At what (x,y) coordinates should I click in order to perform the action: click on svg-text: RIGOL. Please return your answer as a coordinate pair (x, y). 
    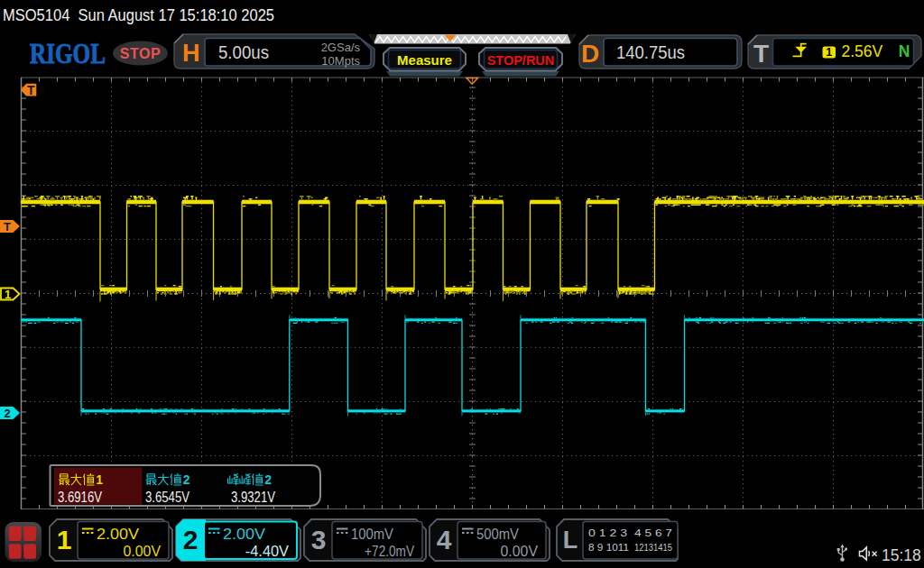
    Looking at the image, I should click on (68, 53).